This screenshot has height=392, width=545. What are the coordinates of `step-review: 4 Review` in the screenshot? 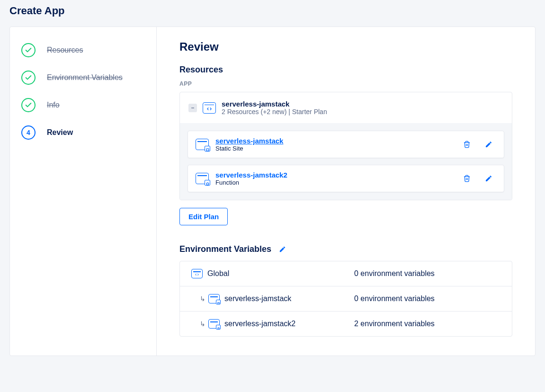 It's located at (83, 133).